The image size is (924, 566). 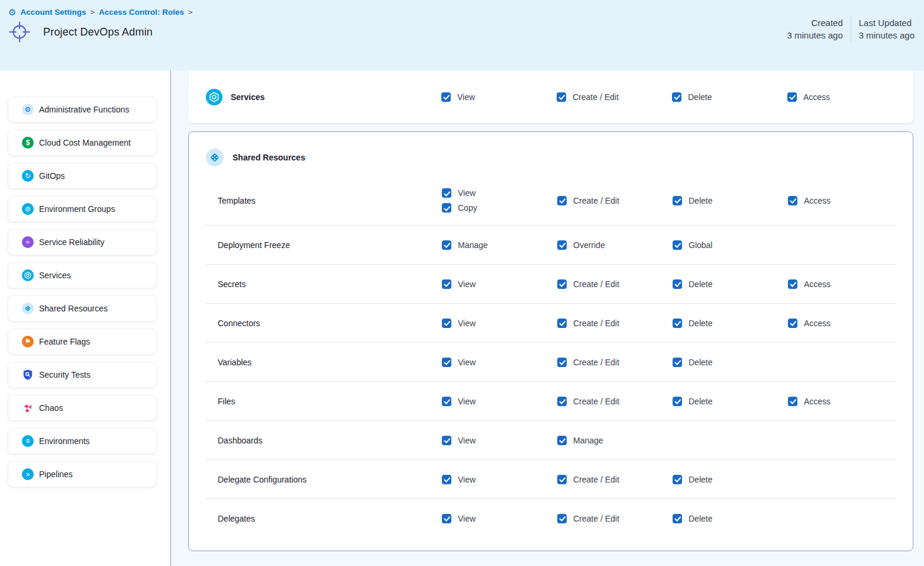 What do you see at coordinates (141, 12) in the screenshot?
I see `breadcrumb-access-control-roles: Access Control: Roles` at bounding box center [141, 12].